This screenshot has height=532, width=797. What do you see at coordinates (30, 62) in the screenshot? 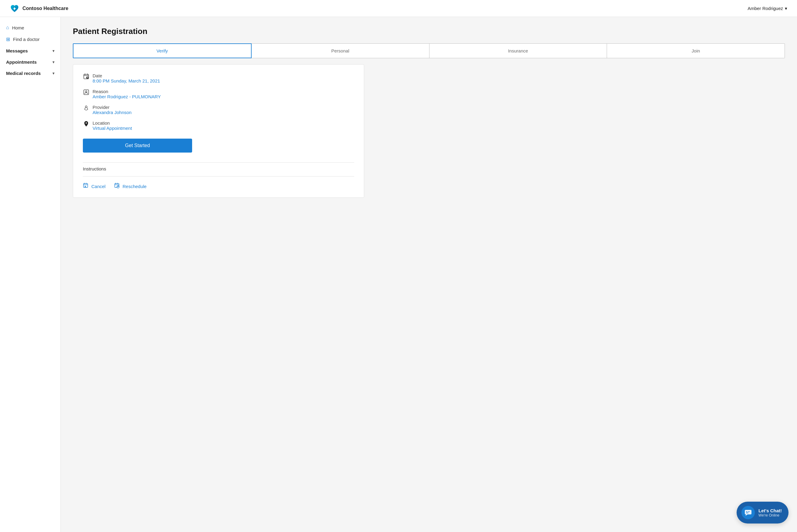
I see `sidebar-section-appointments: Appointments ▾` at bounding box center [30, 62].